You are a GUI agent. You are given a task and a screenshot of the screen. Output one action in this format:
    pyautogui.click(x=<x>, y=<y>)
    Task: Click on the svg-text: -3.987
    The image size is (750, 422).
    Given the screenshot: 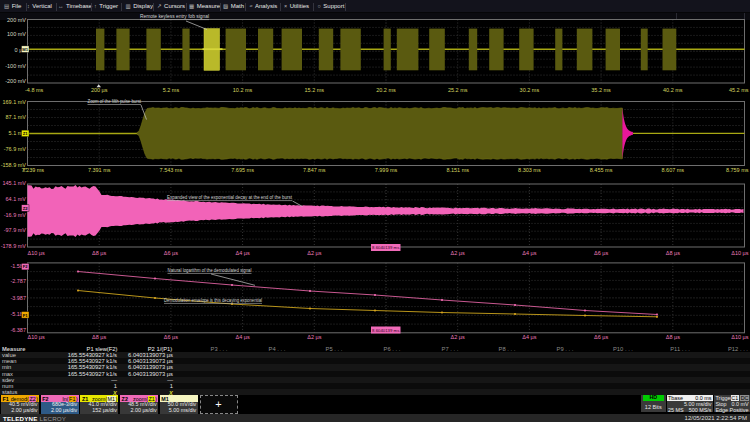 What is the action you would take?
    pyautogui.click(x=18, y=298)
    